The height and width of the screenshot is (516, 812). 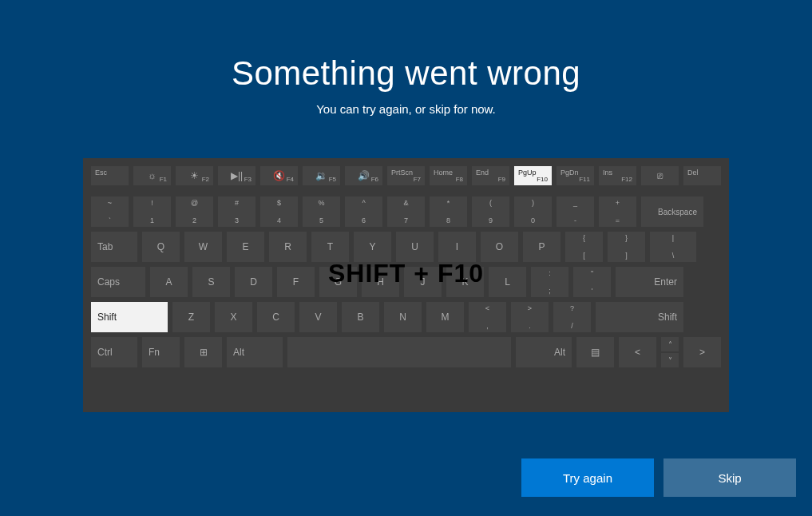 What do you see at coordinates (339, 282) in the screenshot?
I see `key-g: G` at bounding box center [339, 282].